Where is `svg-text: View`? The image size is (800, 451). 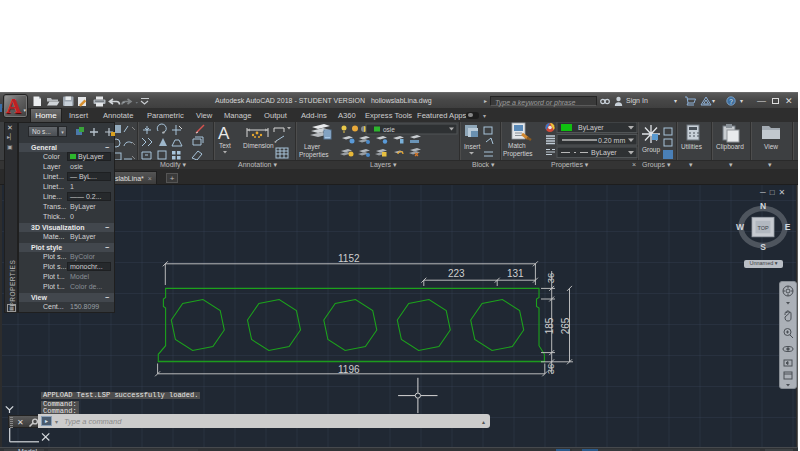 svg-text: View is located at coordinates (771, 146).